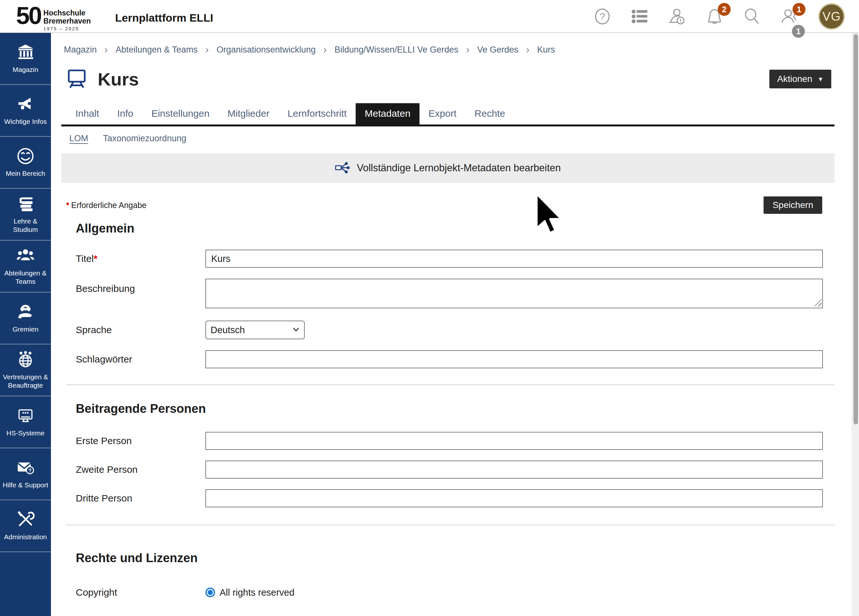  Describe the element at coordinates (26, 474) in the screenshot. I see `sidebar-item-hilfe-support: ? Hilfe & Support` at that location.